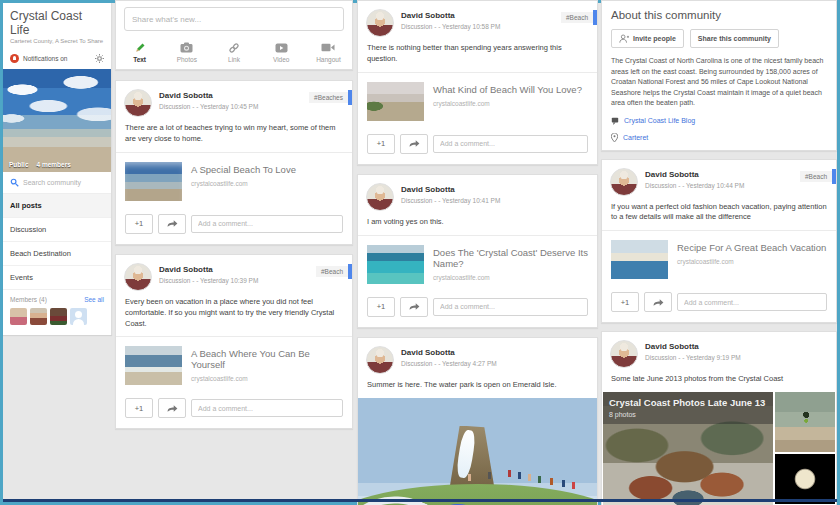  What do you see at coordinates (478, 101) in the screenshot?
I see `link-attachment: What Kind of Beach Will You Love? crysta…` at bounding box center [478, 101].